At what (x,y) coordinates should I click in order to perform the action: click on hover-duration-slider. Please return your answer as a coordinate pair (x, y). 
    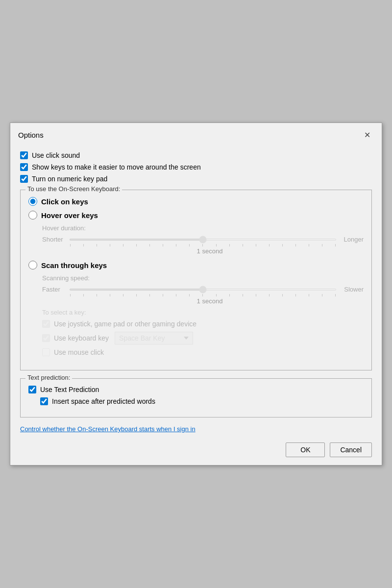
    Looking at the image, I should click on (203, 240).